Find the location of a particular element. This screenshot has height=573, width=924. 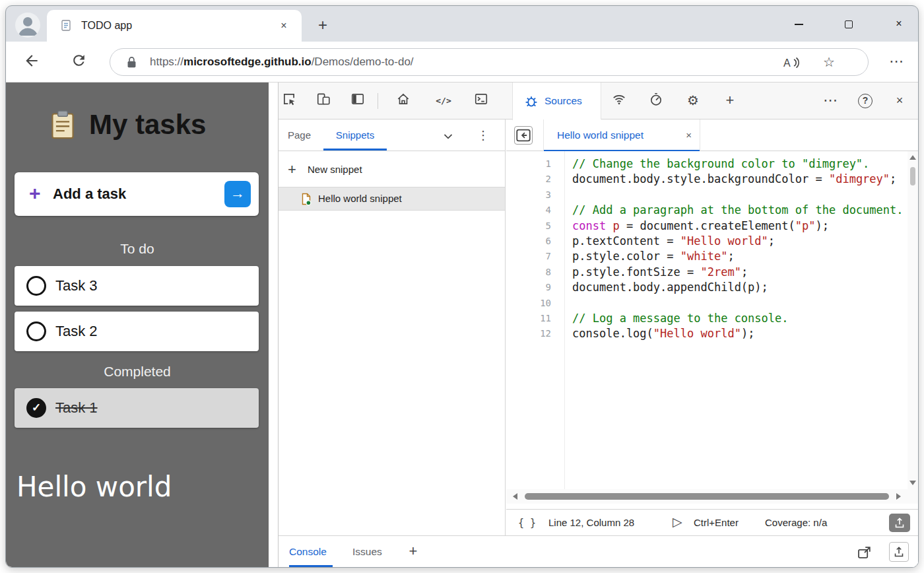

inspect-button is located at coordinates (289, 101).